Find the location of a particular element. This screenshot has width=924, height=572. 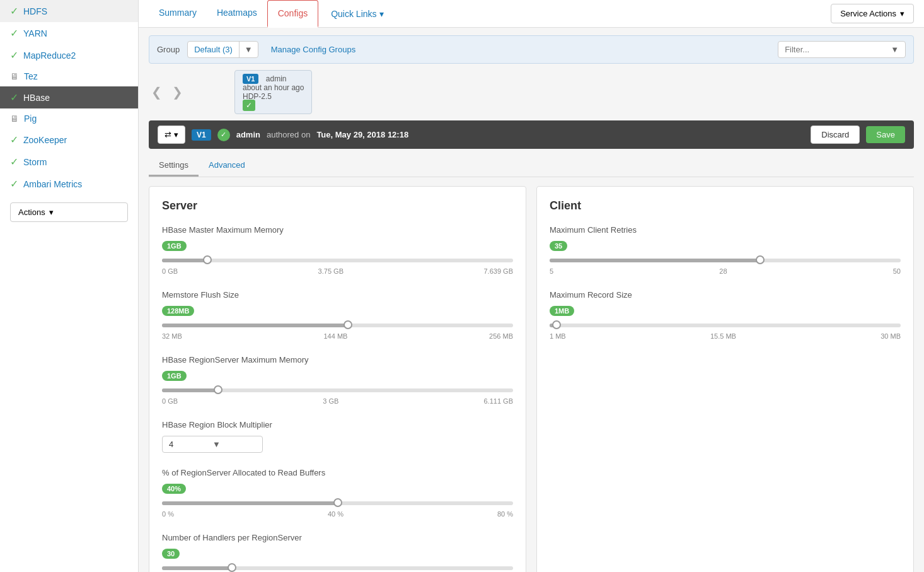

tab-advanced: Advanced is located at coordinates (227, 166).